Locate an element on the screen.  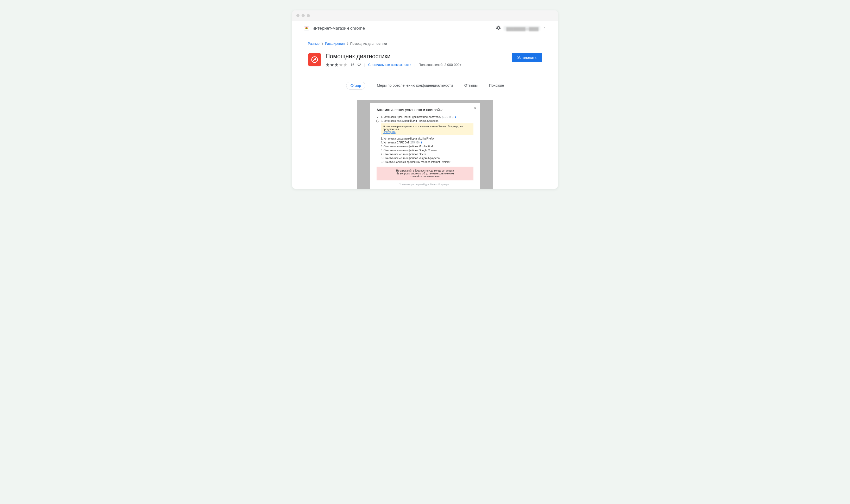
step-text: 2. Установка расширений для Яндекс.Брауз… is located at coordinates (410, 121).